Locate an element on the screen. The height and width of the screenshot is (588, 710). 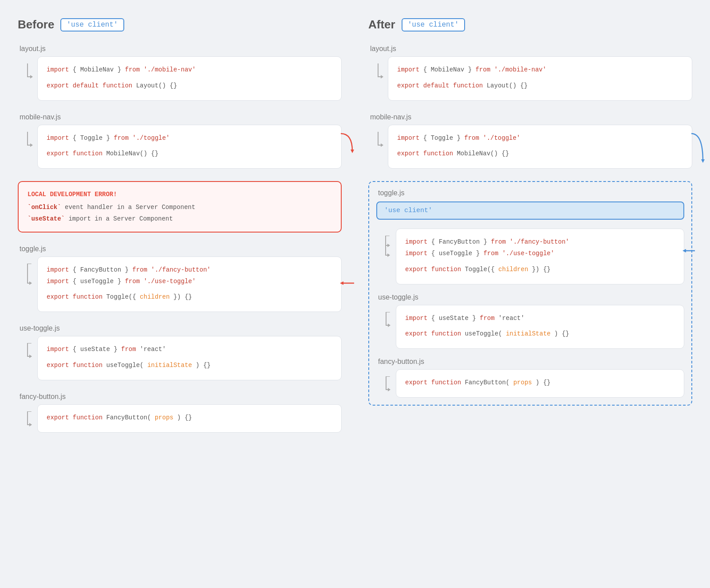
after-mobilenav-section: mobile-nav.js import { Toggle } from './… is located at coordinates (530, 141).